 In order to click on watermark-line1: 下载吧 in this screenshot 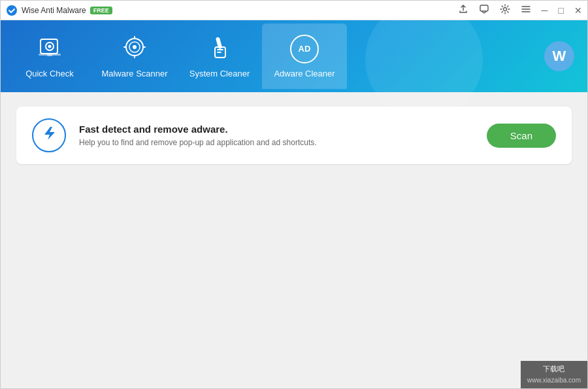, I will do `click(554, 369)`.